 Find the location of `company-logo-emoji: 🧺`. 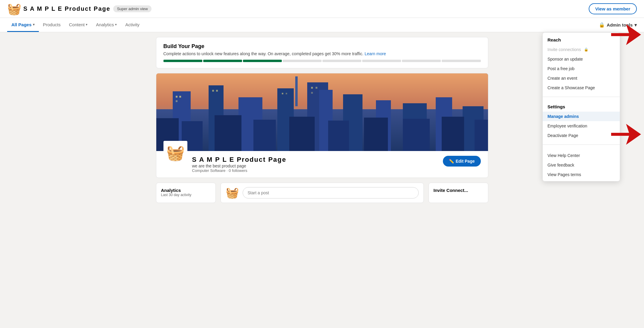

company-logo-emoji: 🧺 is located at coordinates (175, 153).